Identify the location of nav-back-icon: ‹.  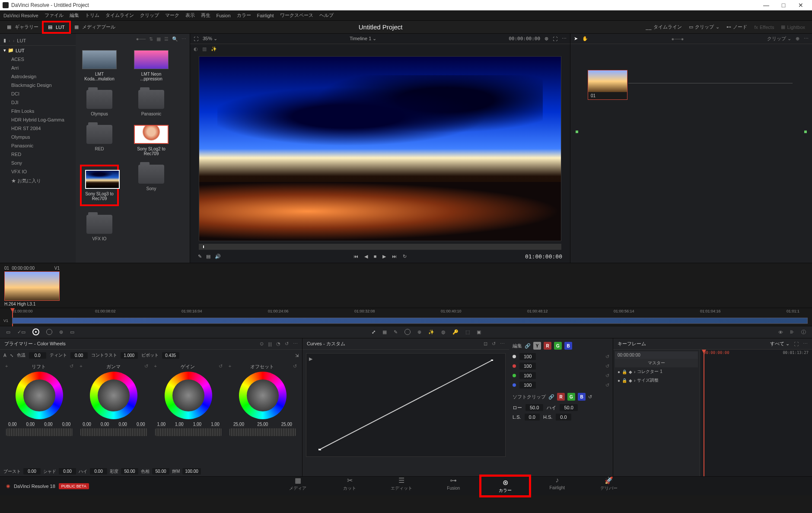
(10, 41).